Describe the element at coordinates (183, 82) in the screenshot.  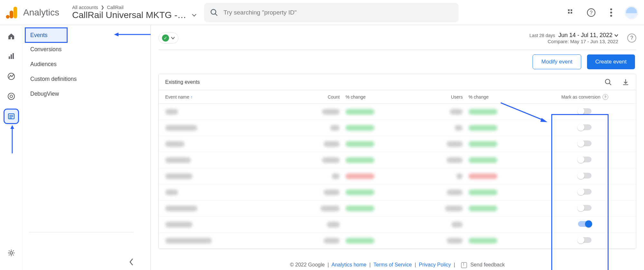
I see `card-title: Existing events` at that location.